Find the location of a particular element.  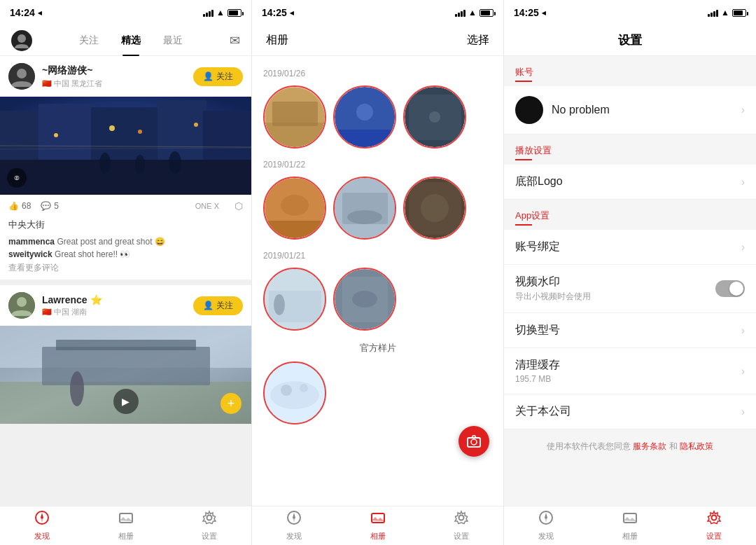

status-icons-1: ▲ is located at coordinates (223, 13).